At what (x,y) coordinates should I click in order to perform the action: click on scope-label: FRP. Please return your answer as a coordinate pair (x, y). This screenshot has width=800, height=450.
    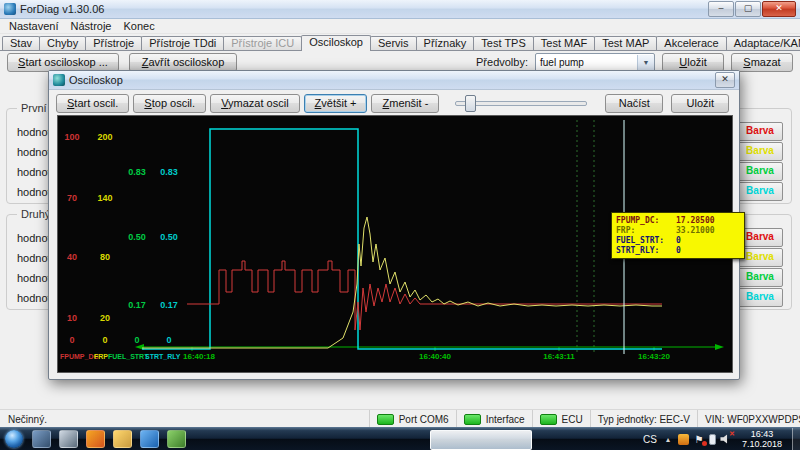
    Looking at the image, I should click on (101, 356).